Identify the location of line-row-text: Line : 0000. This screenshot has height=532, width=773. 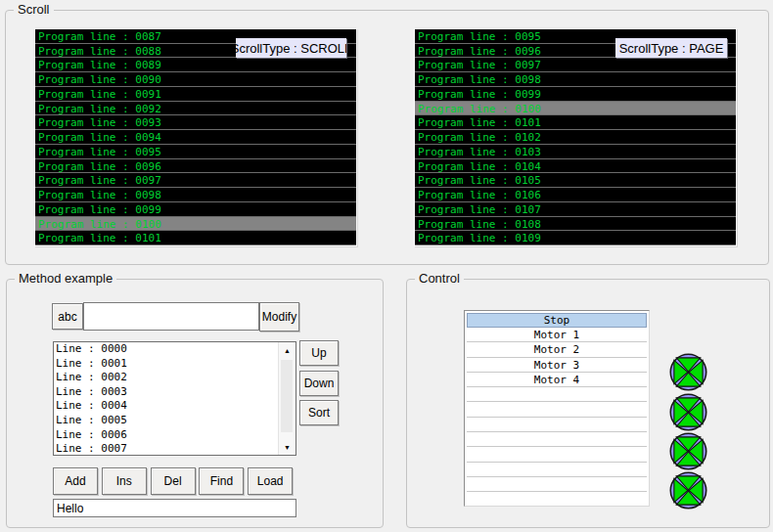
(92, 348).